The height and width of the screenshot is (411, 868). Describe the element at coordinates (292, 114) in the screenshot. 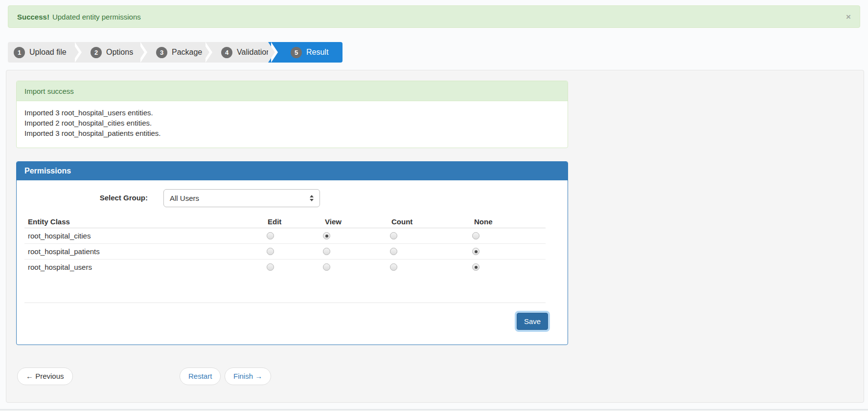

I see `import-result-panel: Import success Imported 3 root_hospital_…` at that location.